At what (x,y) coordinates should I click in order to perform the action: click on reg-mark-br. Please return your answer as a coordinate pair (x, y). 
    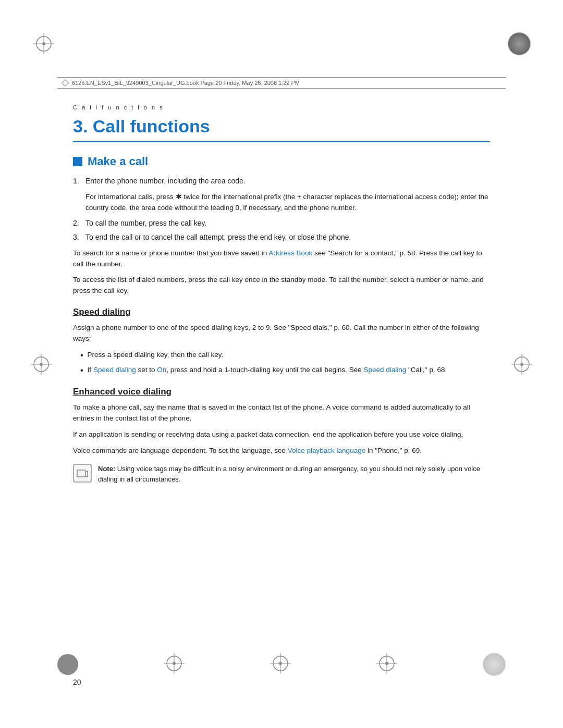
    Looking at the image, I should click on (494, 664).